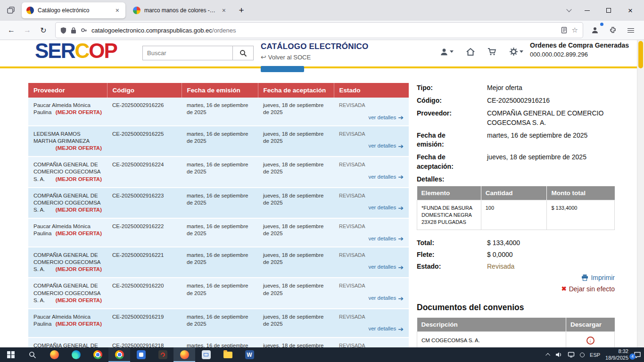  Describe the element at coordinates (569, 10) in the screenshot. I see `list-all-tabs-icon` at that location.